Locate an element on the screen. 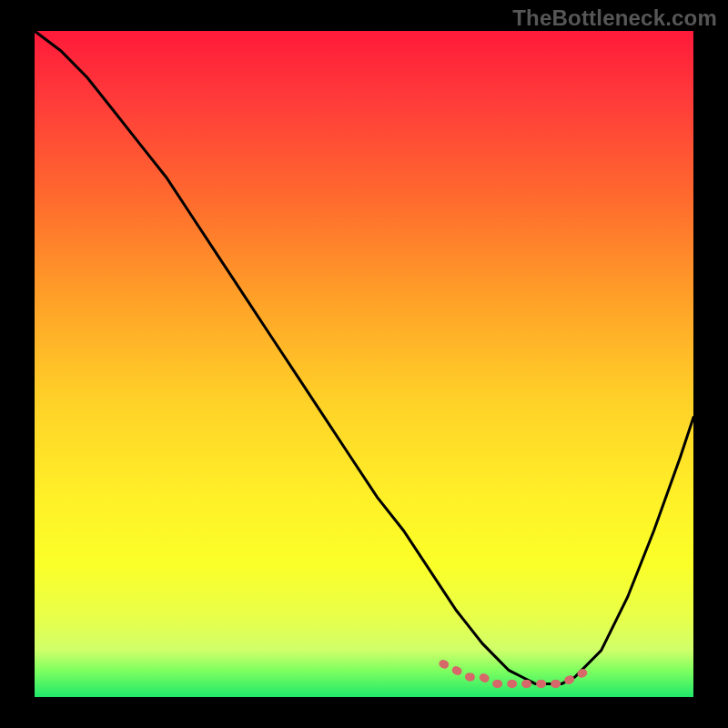  watermark-text: TheBottleneck.com is located at coordinates (615, 18).